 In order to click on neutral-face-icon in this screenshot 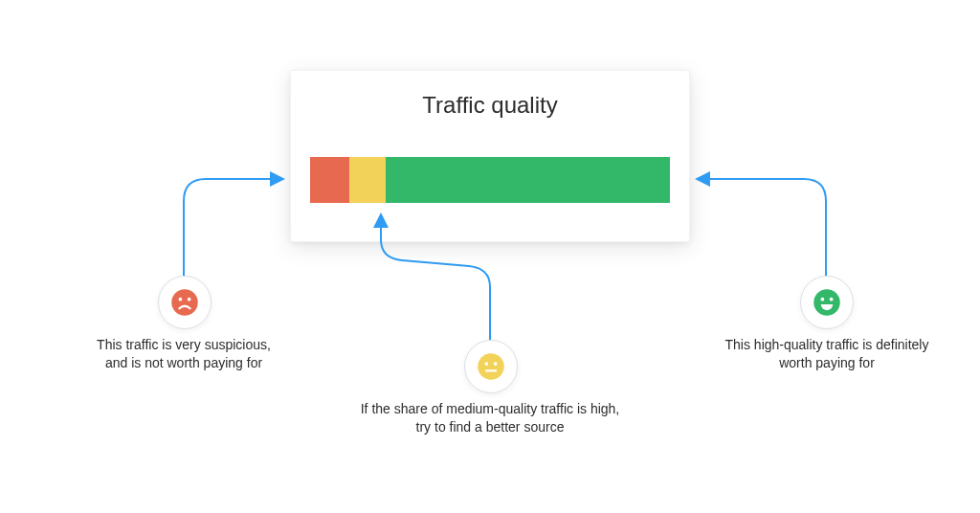, I will do `click(491, 367)`.